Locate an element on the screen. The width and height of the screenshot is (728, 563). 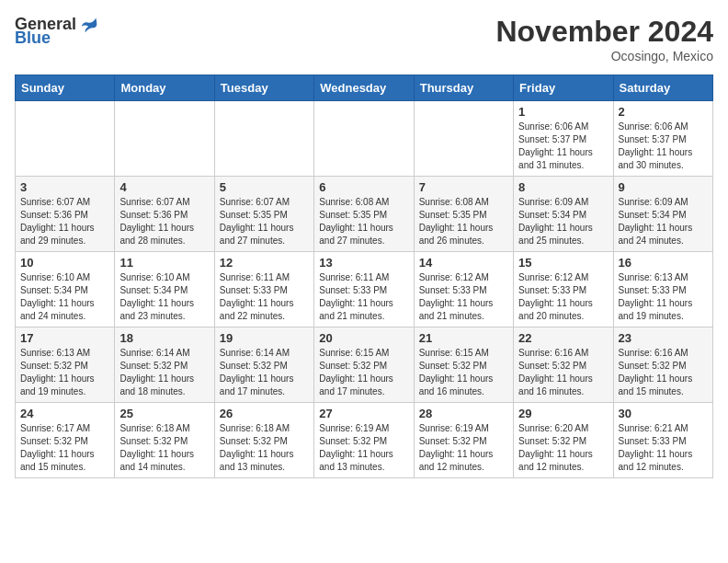
calendar-day-cell: 28Sunrise: 6:19 AM Sunset: 5:32 PM Dayli… is located at coordinates (463, 441).